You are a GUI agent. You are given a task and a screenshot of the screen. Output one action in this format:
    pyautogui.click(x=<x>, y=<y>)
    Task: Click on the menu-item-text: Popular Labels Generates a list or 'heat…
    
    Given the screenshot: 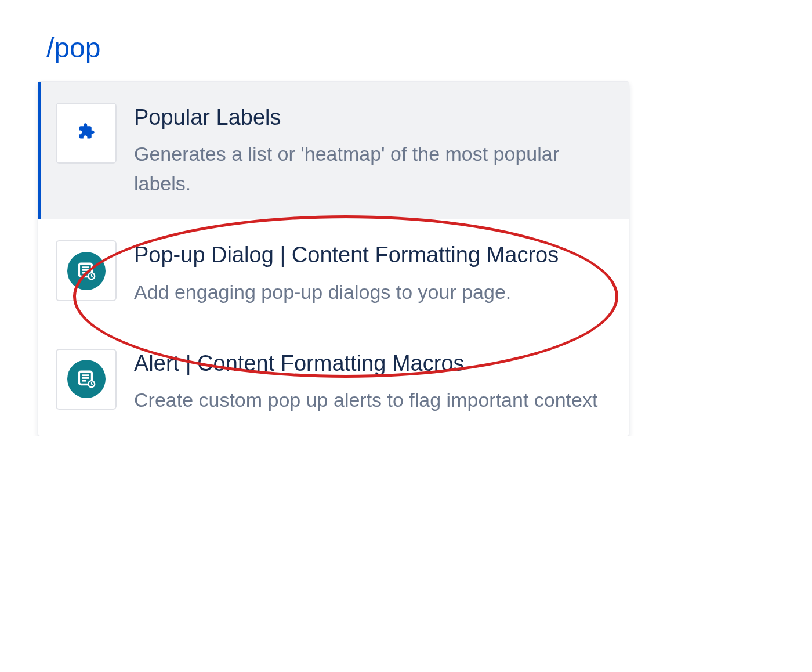 What is the action you would take?
    pyautogui.click(x=371, y=151)
    